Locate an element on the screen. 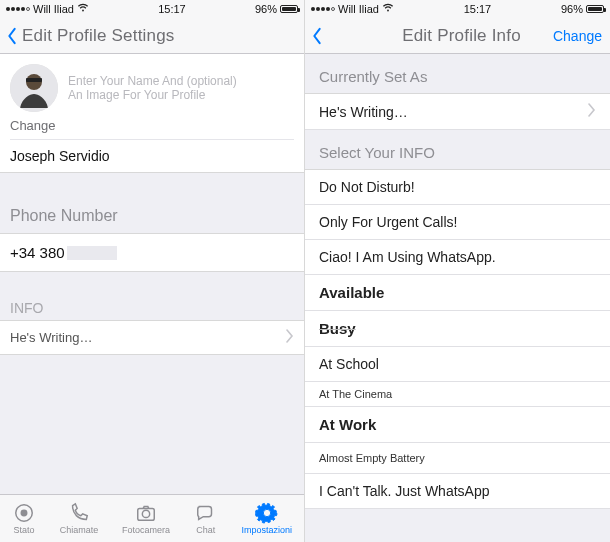  info-option: Do Not Disturb! is located at coordinates (458, 188).